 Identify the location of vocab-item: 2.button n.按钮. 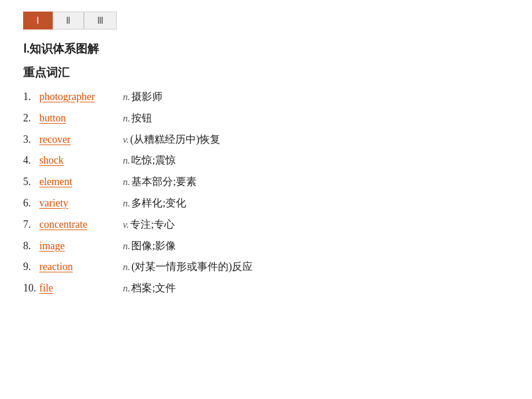
(266, 118).